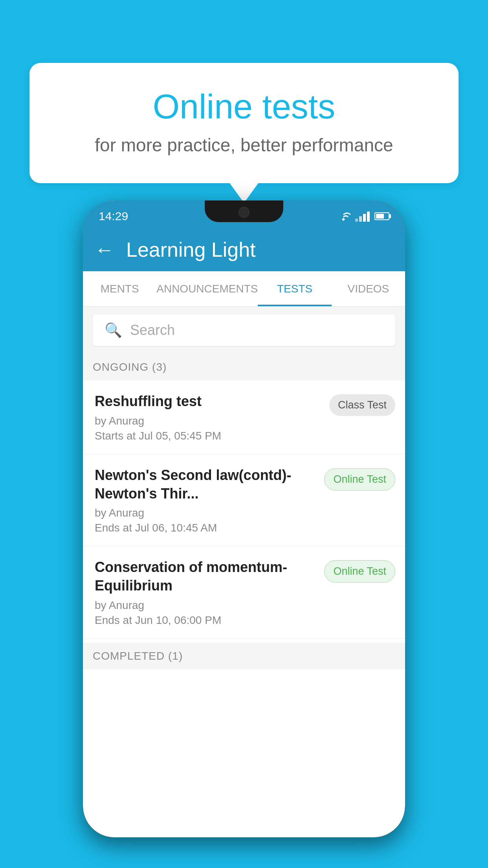  Describe the element at coordinates (205, 605) in the screenshot. I see `test-by-conservation: by Anurag` at that location.